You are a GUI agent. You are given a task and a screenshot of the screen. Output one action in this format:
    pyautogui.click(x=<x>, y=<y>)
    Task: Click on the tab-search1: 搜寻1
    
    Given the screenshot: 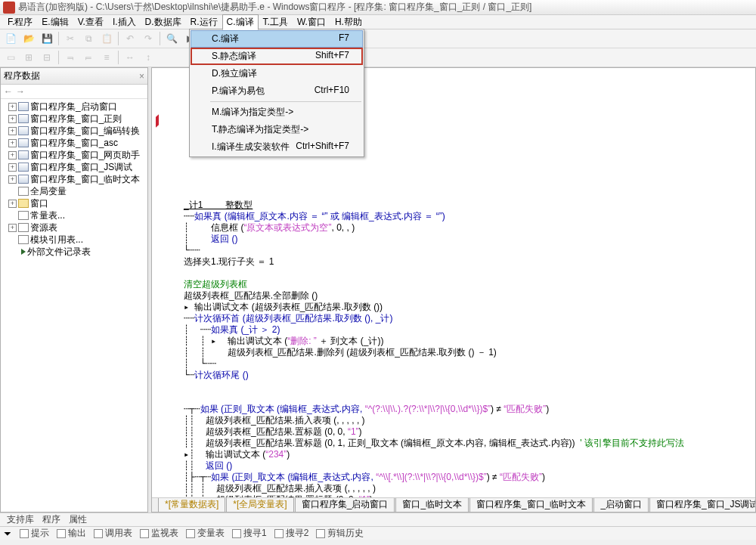 What is the action you would take?
    pyautogui.click(x=249, y=534)
    